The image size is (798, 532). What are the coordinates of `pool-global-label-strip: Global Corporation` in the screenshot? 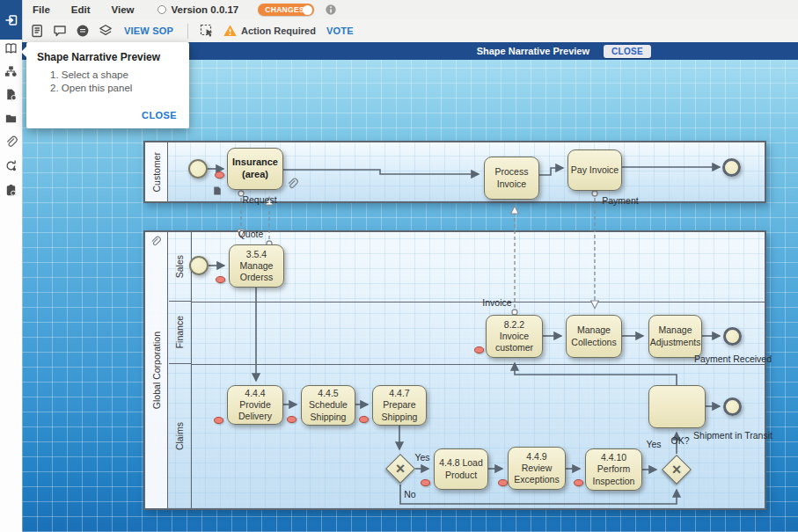 It's located at (157, 370).